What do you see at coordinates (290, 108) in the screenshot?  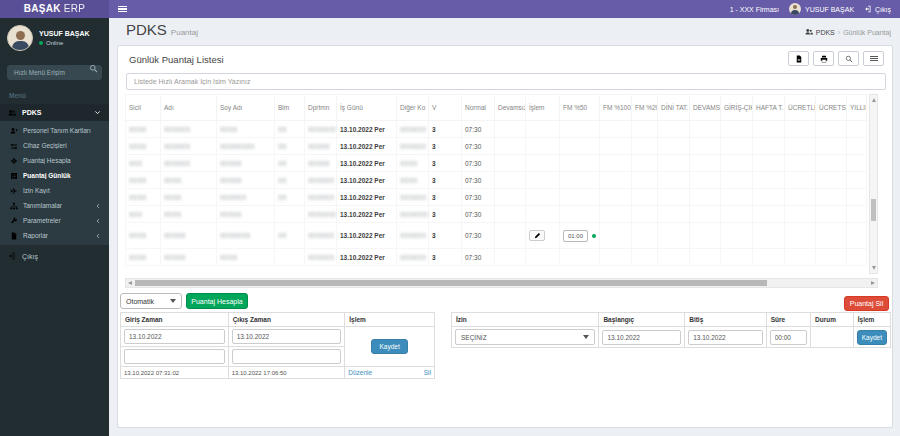 I see `column-header: Blm` at bounding box center [290, 108].